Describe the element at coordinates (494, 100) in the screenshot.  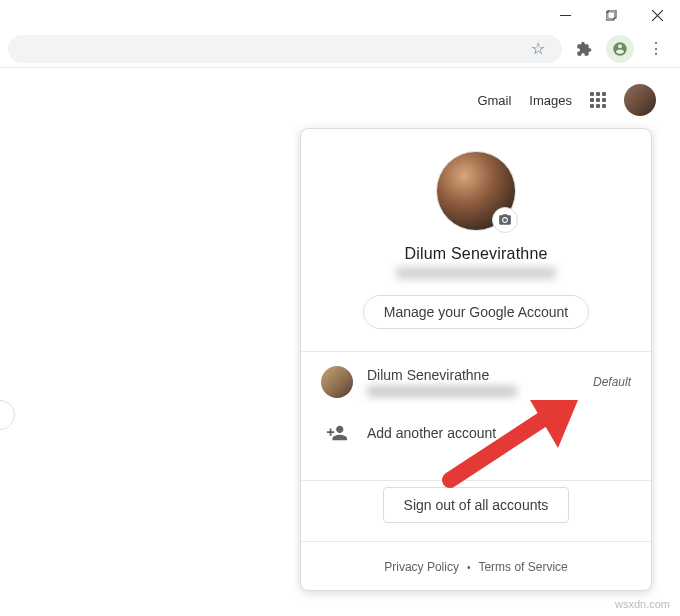
I see `gmail-link: Gmail` at that location.